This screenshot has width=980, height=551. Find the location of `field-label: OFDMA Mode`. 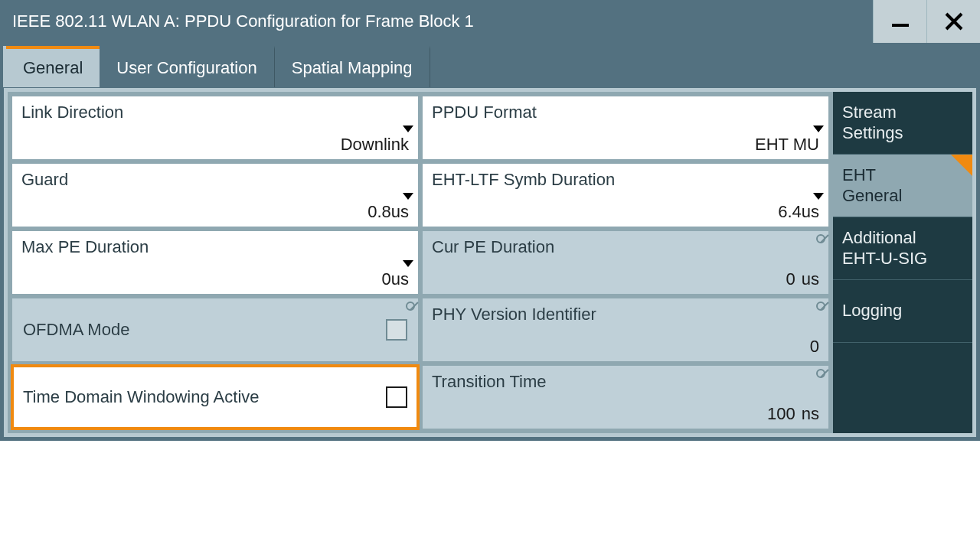

field-label: OFDMA Mode is located at coordinates (77, 330).